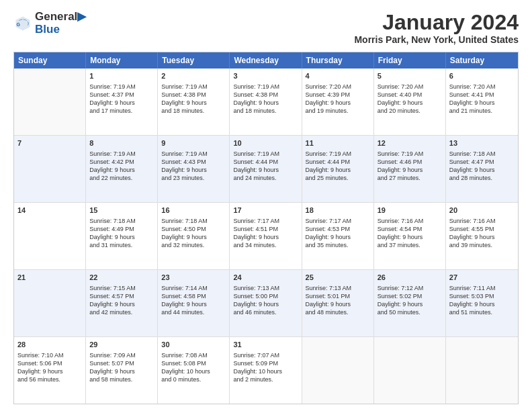  Describe the element at coordinates (266, 371) in the screenshot. I see `calendar-cell: 31Sunrise: 7:07 AM Sunset: 5:09 PM Dayli…` at that location.